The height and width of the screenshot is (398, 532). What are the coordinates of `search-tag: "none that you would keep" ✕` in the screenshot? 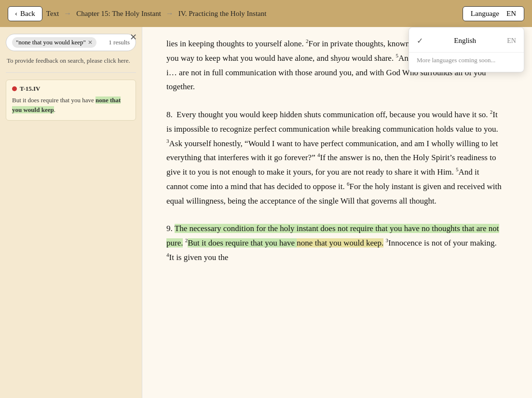 It's located at (54, 42).